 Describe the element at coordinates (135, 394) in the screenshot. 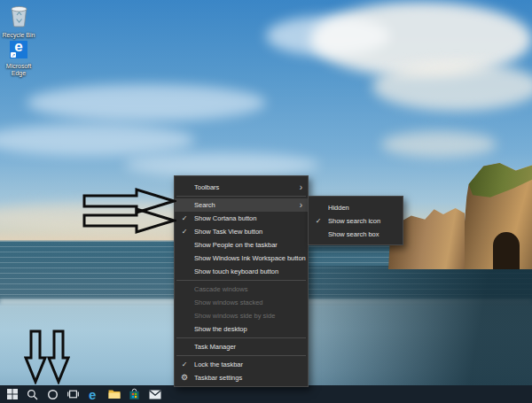

I see `store-icon` at that location.